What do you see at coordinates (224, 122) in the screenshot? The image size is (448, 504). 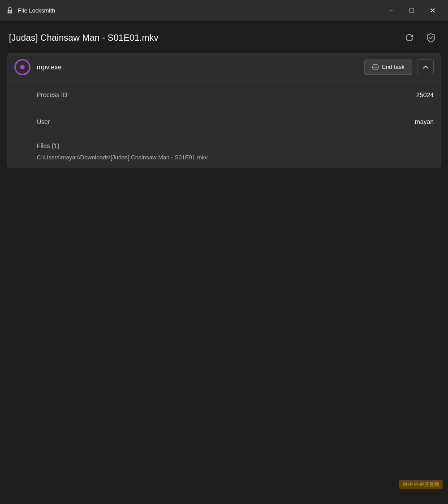 I see `user-row: User mayan` at bounding box center [224, 122].